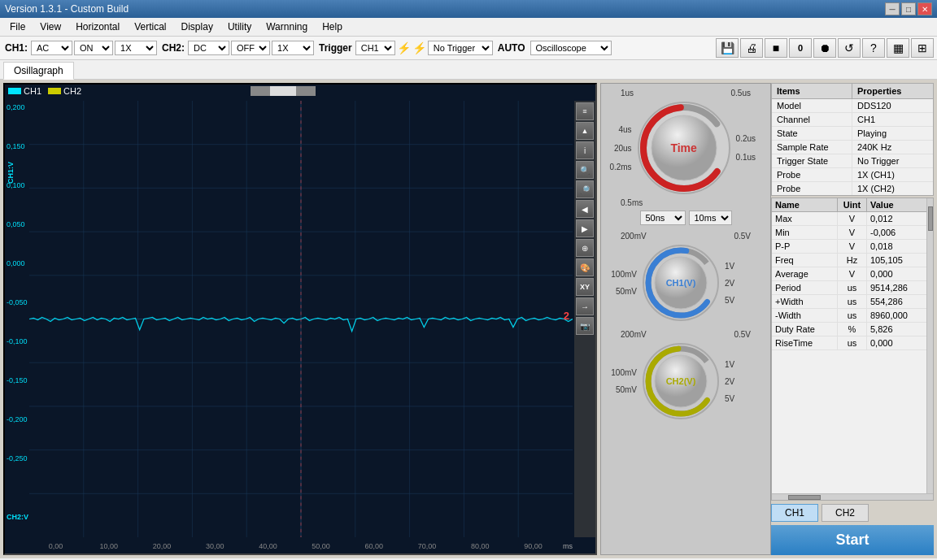  What do you see at coordinates (460, 48) in the screenshot?
I see `trigger-mode-select: No TriggerAutoNormalSingle` at bounding box center [460, 48].